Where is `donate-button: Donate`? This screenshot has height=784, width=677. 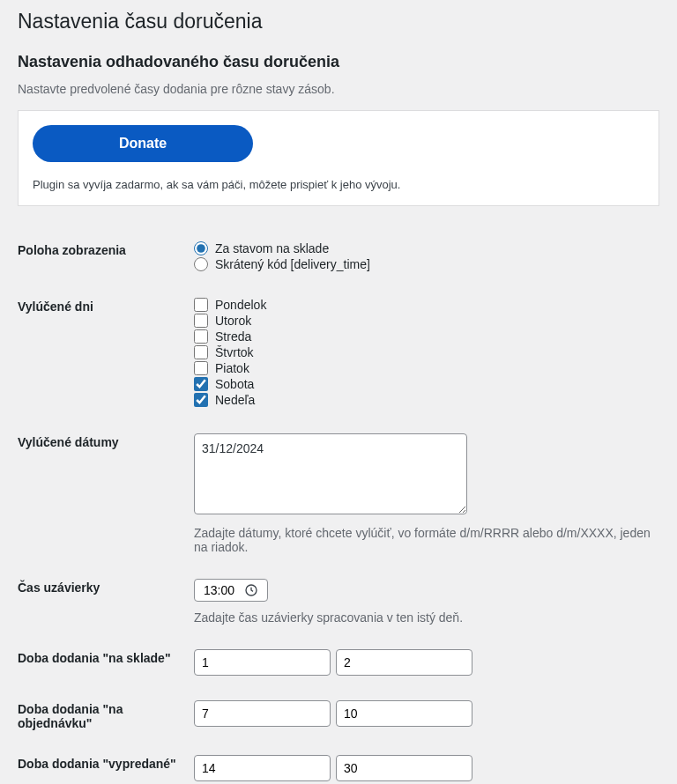 donate-button: Donate is located at coordinates (143, 144).